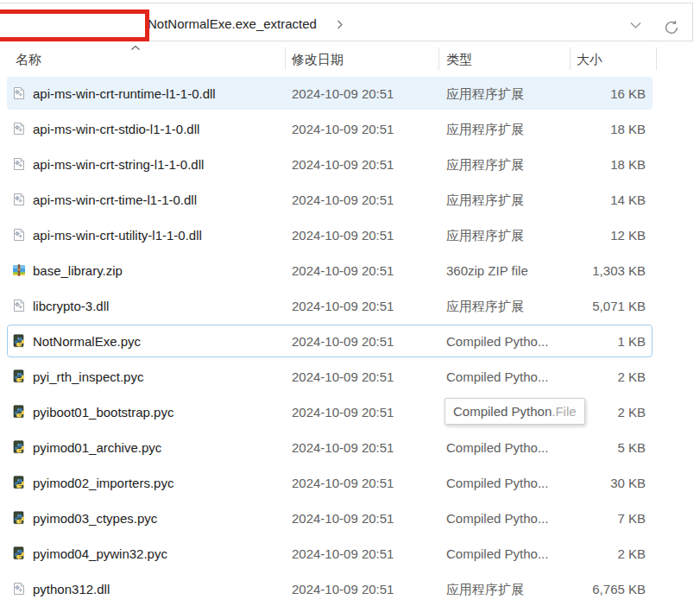  What do you see at coordinates (97, 447) in the screenshot?
I see `file-name: pyimod01_archive.pyc` at bounding box center [97, 447].